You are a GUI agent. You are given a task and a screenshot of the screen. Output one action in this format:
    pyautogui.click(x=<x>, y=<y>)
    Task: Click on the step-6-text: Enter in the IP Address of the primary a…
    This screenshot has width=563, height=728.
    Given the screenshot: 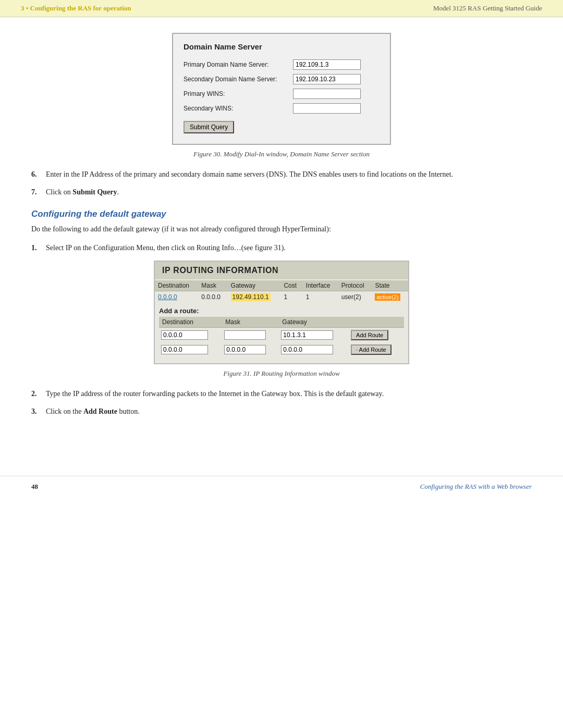 What is the action you would take?
    pyautogui.click(x=249, y=175)
    